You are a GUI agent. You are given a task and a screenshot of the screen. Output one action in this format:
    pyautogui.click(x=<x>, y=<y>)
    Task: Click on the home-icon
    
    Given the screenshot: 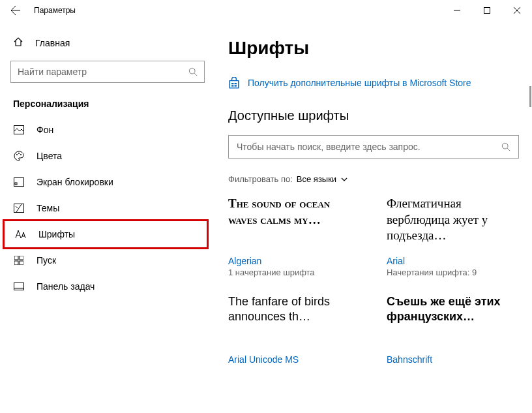 What is the action you would take?
    pyautogui.click(x=18, y=43)
    